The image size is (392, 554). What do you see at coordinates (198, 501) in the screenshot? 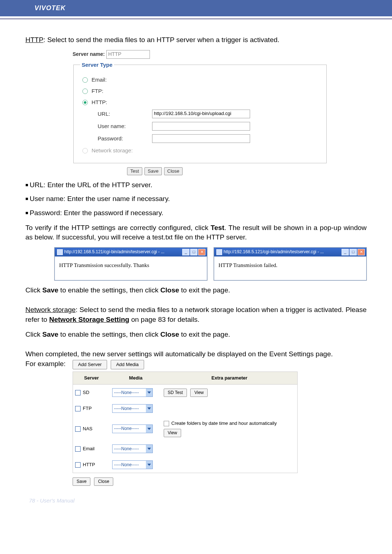
I see `page-footer: 78 - User's Manual` at bounding box center [198, 501].